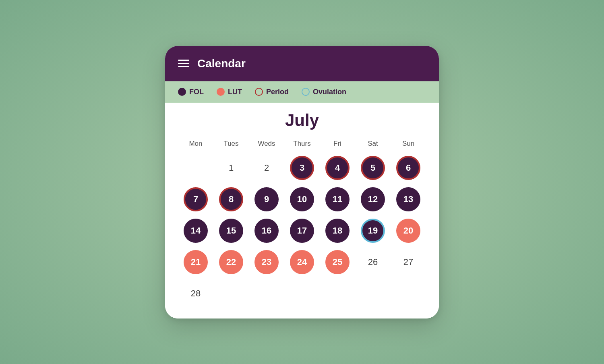 This screenshot has height=364, width=604. Describe the element at coordinates (373, 231) in the screenshot. I see `day-cell: 19` at that location.